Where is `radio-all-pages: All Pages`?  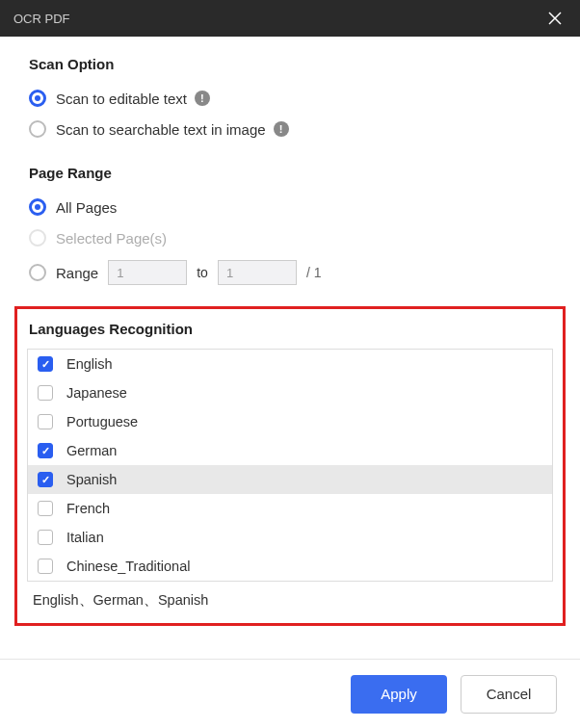
radio-all-pages: All Pages is located at coordinates (290, 207).